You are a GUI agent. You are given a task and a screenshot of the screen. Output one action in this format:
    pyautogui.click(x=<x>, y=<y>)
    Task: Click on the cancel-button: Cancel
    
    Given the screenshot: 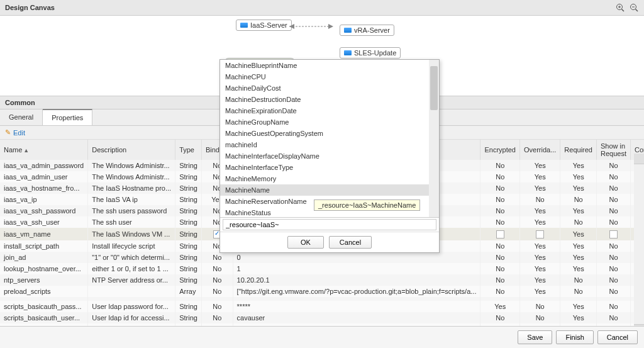 What is the action you would take?
    pyautogui.click(x=618, y=337)
    